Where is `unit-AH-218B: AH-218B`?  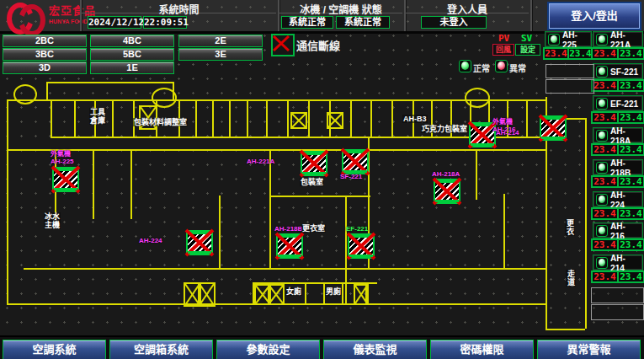
unit-AH-218B: AH-218B is located at coordinates (618, 167).